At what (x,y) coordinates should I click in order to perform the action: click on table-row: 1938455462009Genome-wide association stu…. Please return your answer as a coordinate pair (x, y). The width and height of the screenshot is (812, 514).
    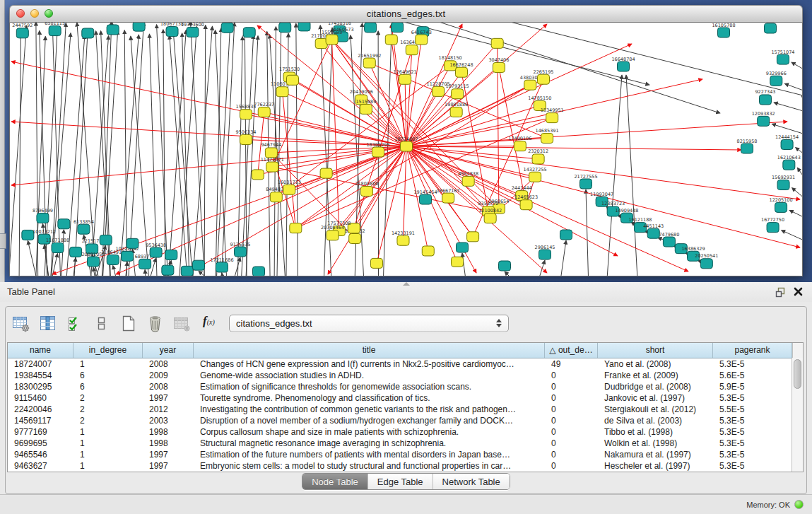
    Looking at the image, I should click on (406, 375).